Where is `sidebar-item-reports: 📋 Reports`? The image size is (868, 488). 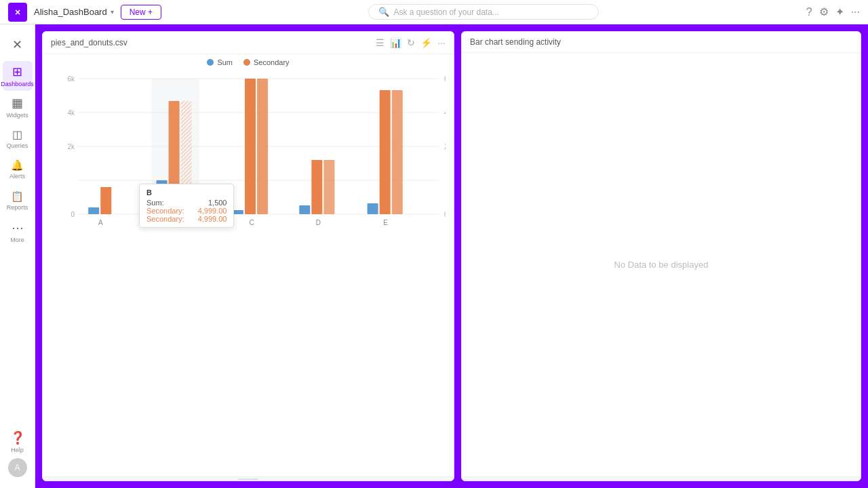 sidebar-item-reports: 📋 Reports is located at coordinates (18, 201).